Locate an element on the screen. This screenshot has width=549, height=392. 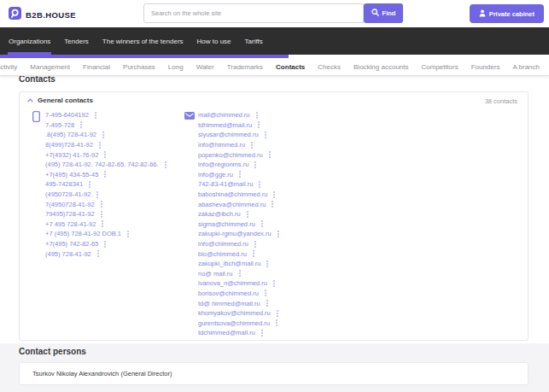
collapse-chevron-up-icon is located at coordinates (31, 101).